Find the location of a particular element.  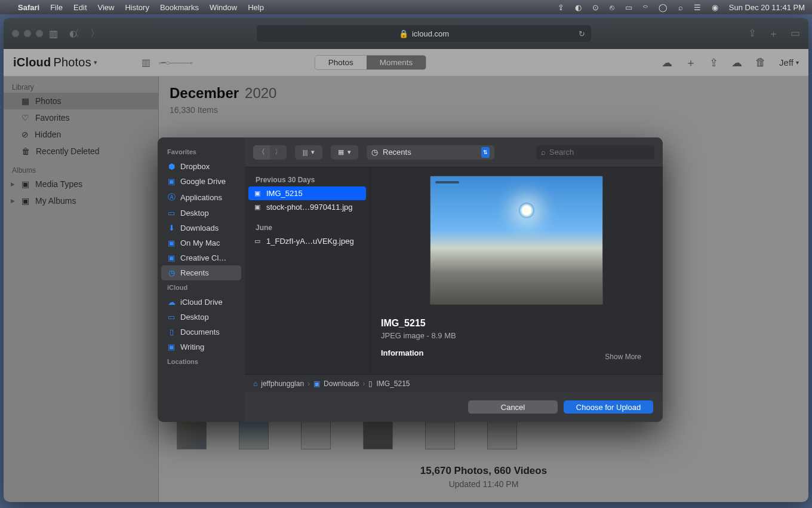

url-bar: 🔒 icloud.com ↻ is located at coordinates (424, 33).